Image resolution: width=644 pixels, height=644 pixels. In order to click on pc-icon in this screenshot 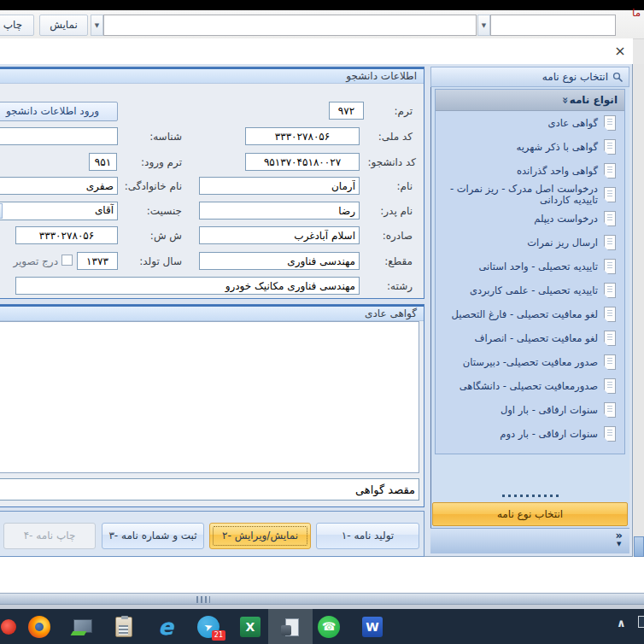, I will do `click(81, 627)`.